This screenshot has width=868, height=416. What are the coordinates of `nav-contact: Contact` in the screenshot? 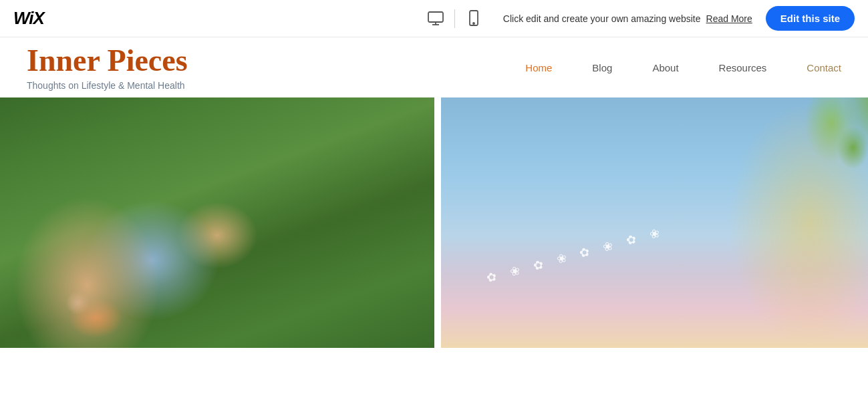 It's located at (824, 68).